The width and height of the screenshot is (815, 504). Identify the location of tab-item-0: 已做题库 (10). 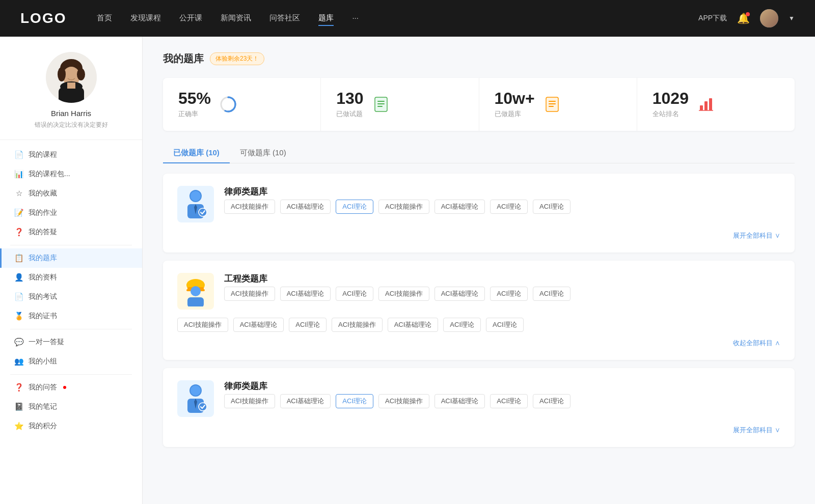
(197, 153).